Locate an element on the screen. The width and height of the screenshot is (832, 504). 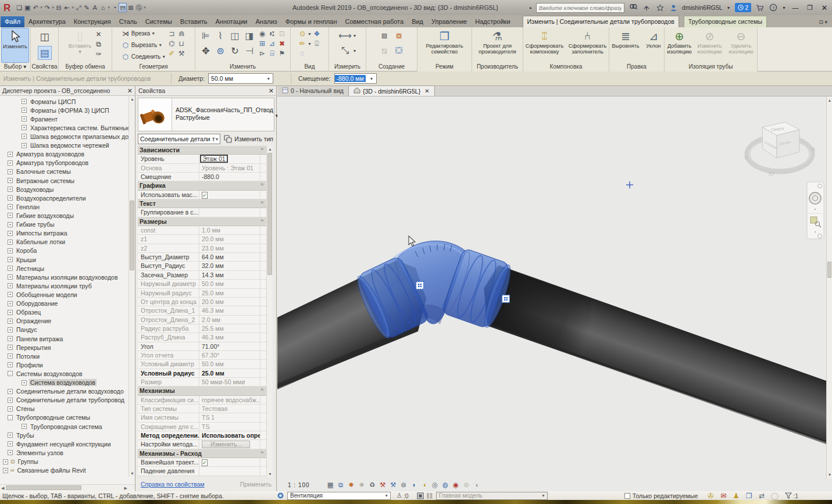
tree-item: +Шапка ведомости прилагаемых до is located at coordinates (64, 136).